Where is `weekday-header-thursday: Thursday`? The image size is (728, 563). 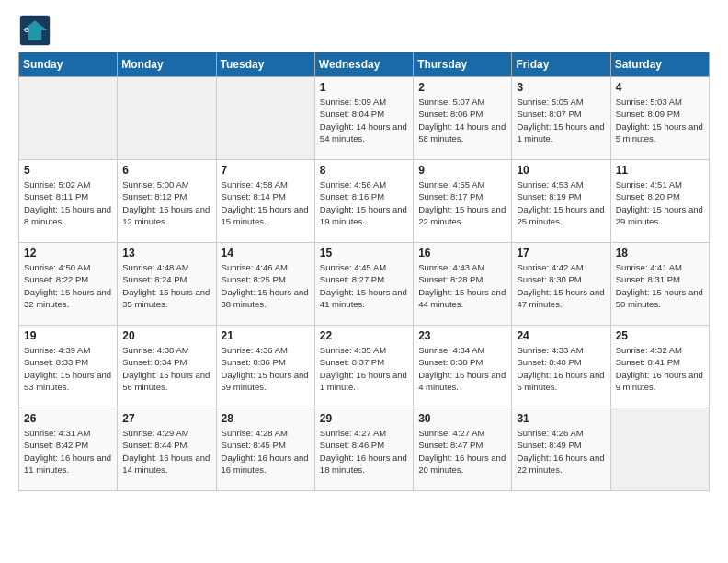 weekday-header-thursday: Thursday is located at coordinates (463, 64).